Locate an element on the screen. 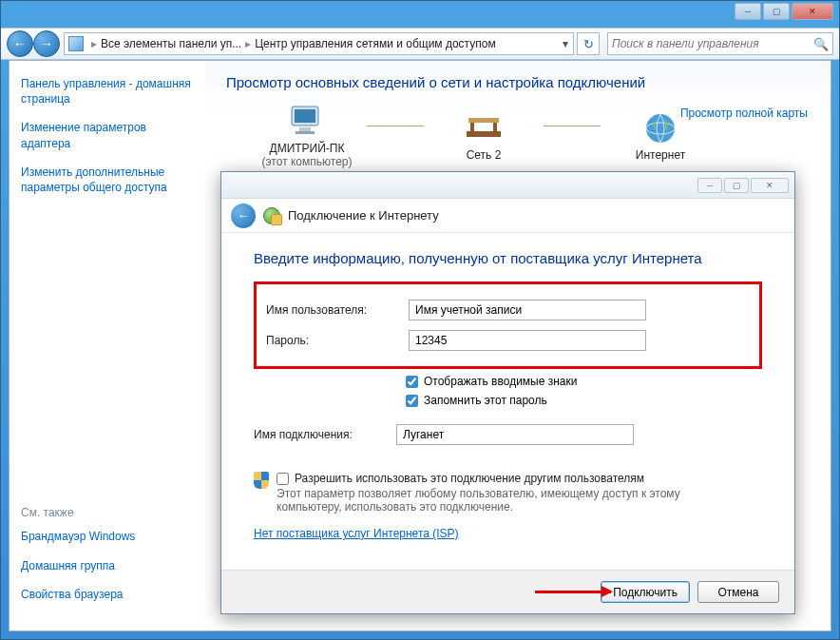 The height and width of the screenshot is (640, 840). node-this-pc: ДМИТРИЙ-ПК (этот компьютер) is located at coordinates (307, 136).